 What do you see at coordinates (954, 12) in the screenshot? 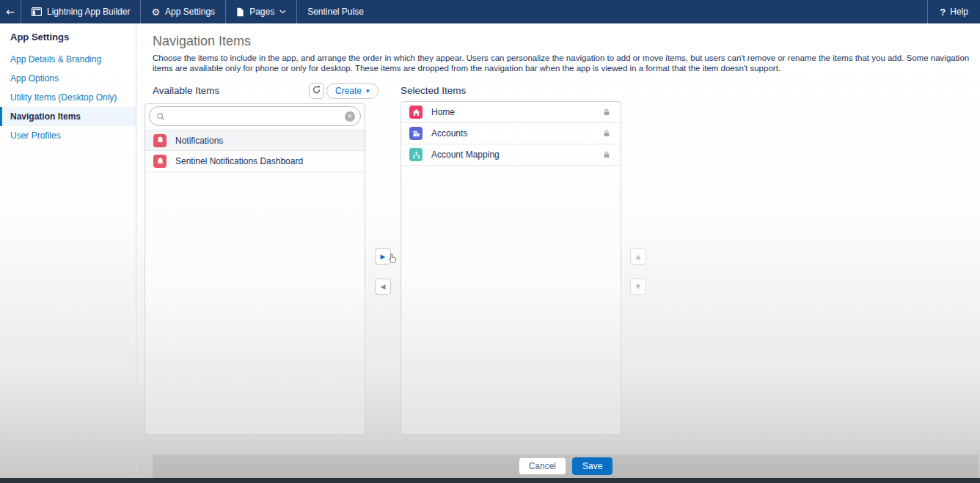
I see `help-button: ? Help` at bounding box center [954, 12].